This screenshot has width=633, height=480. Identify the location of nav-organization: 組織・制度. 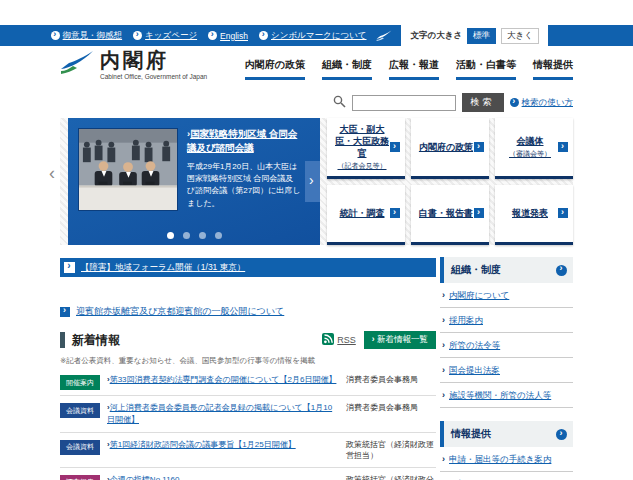
(347, 69).